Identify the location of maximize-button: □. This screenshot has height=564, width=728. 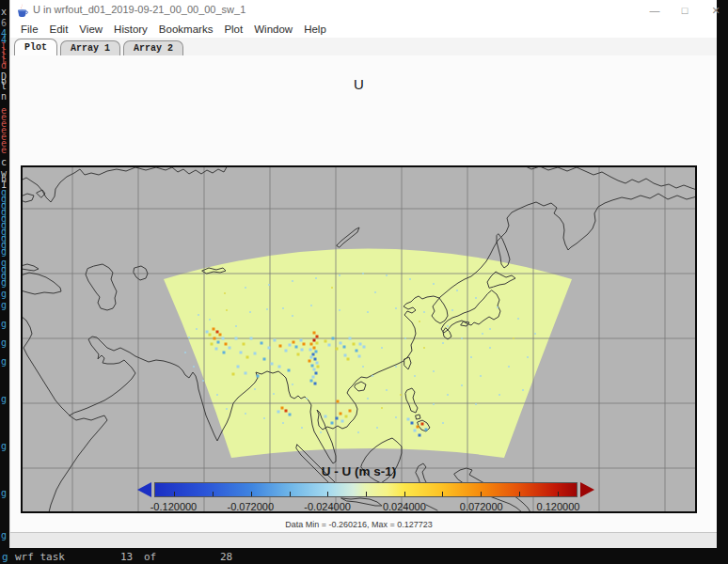
(685, 10).